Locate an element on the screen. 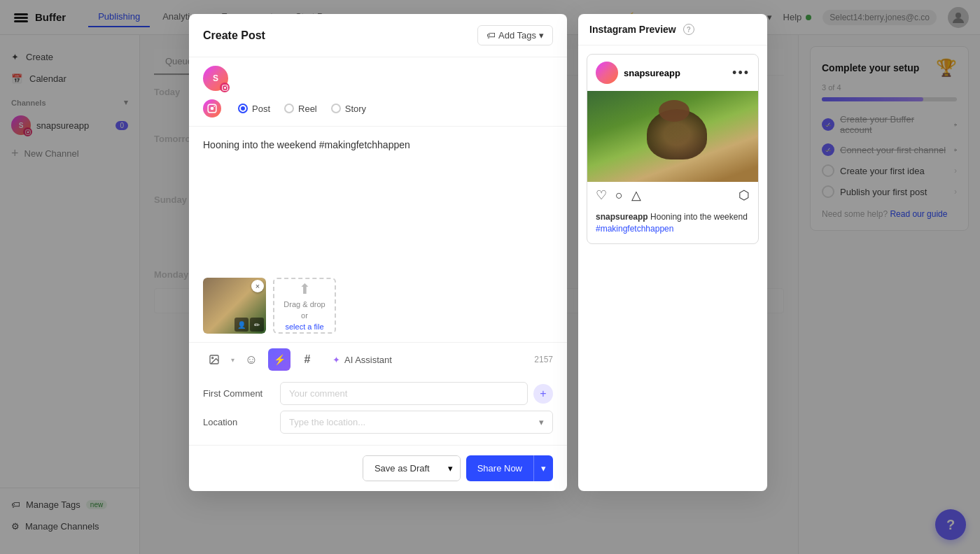 Image resolution: width=980 pixels, height=554 pixels. radio-reel-dot is located at coordinates (289, 108).